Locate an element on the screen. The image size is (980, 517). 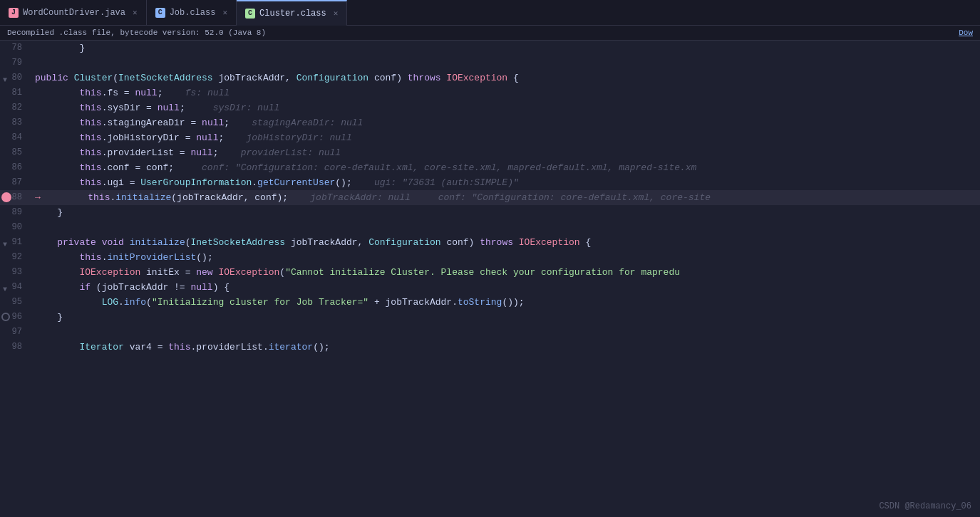
line-content: this.conf = conf; conf: "Configuration: … is located at coordinates (506, 168).